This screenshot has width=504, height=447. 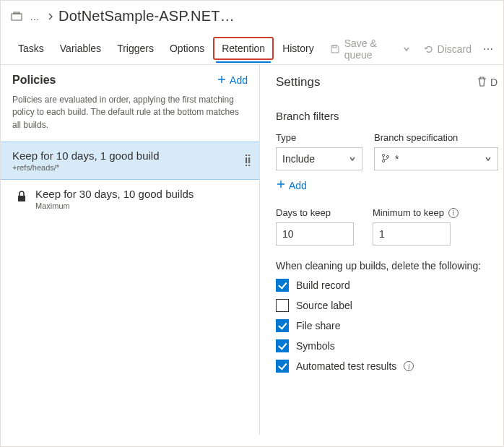 What do you see at coordinates (130, 116) in the screenshot?
I see `policies-description: Policies are evaluated in order, applyin…` at bounding box center [130, 116].